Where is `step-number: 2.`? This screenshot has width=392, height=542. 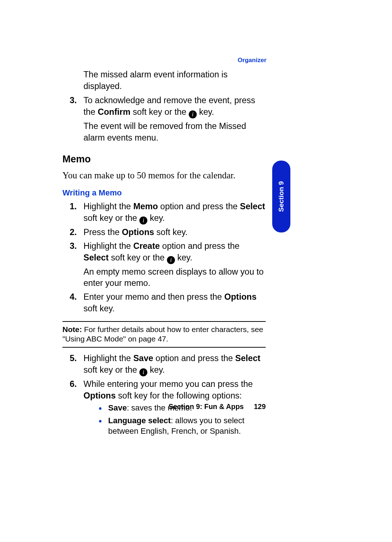
step-number: 2. is located at coordinates (73, 232).